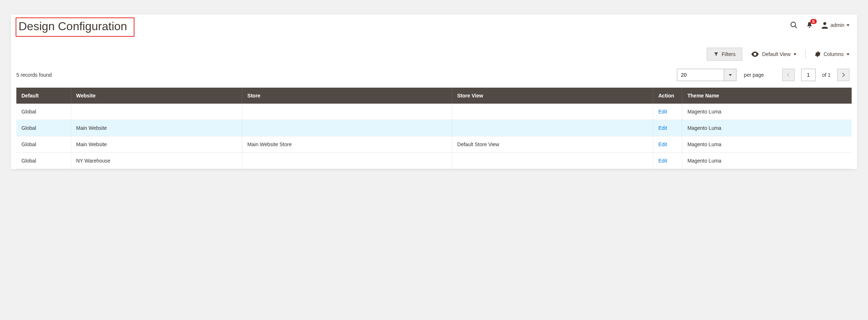 This screenshot has height=320, width=868. Describe the element at coordinates (44, 96) in the screenshot. I see `col-header-default: Default` at that location.